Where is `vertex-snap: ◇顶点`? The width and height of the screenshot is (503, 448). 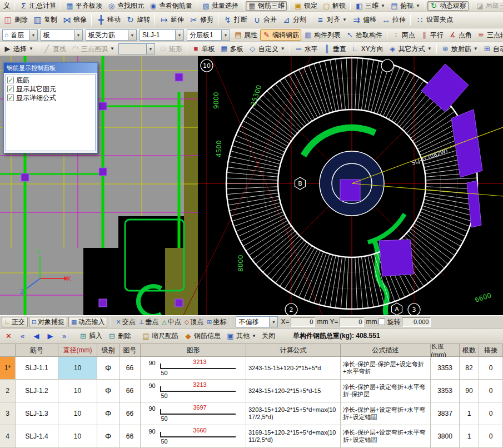 vertex-snap: ◇顶点 is located at coordinates (194, 322).